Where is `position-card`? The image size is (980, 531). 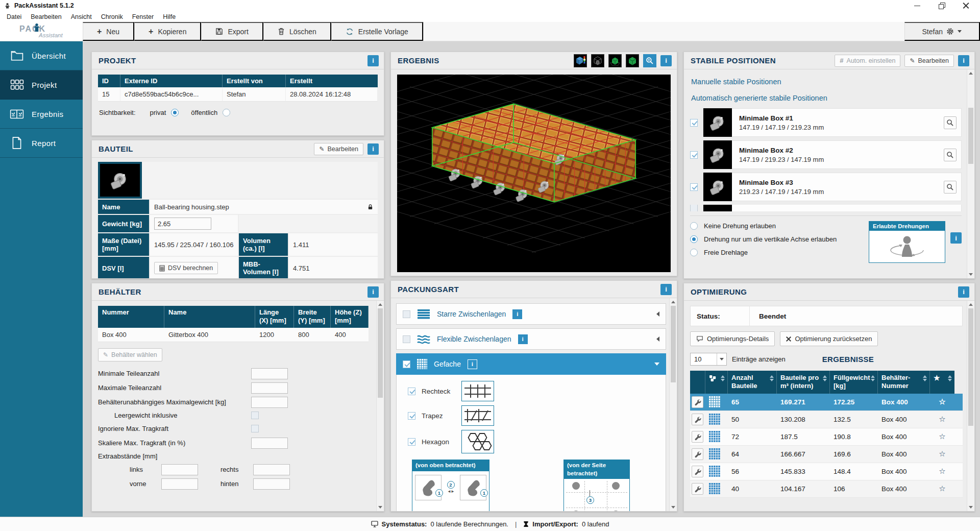
position-card is located at coordinates (832, 208).